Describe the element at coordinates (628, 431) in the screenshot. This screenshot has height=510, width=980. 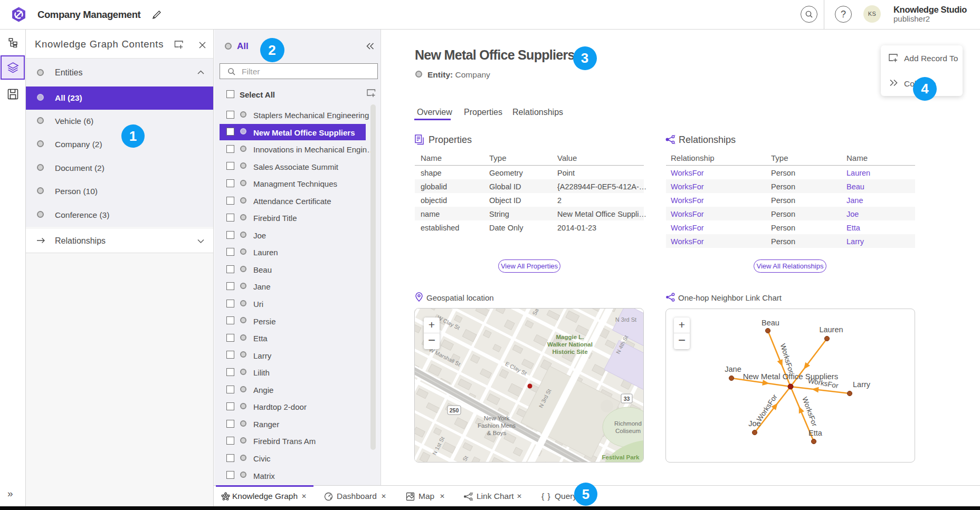
I see `svg-text: Coliseum` at that location.